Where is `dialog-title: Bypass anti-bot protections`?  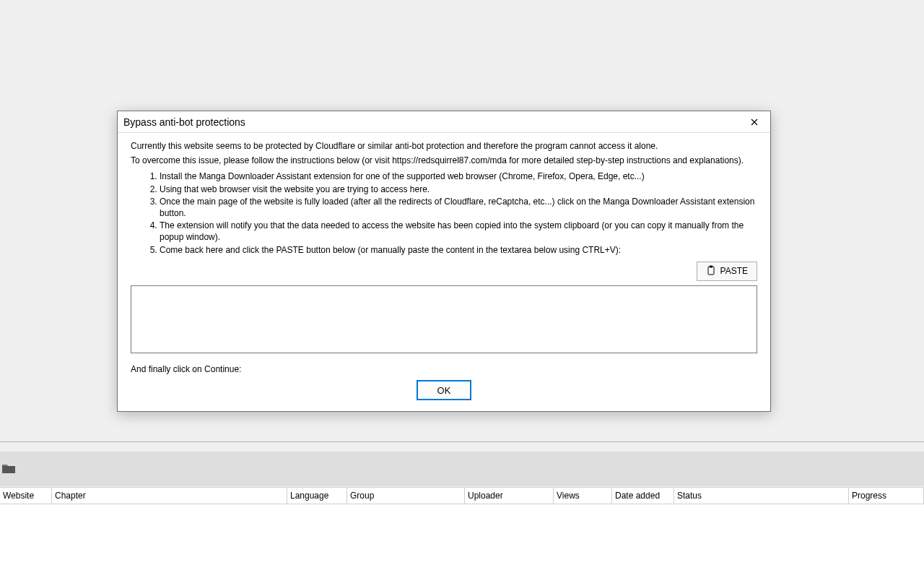 dialog-title: Bypass anti-bot protections is located at coordinates (185, 122).